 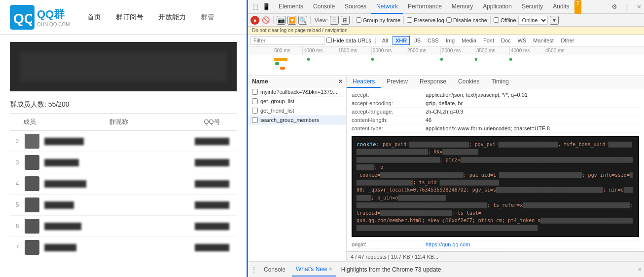 I want to click on name-panel-header: Name ×, so click(x=297, y=82).